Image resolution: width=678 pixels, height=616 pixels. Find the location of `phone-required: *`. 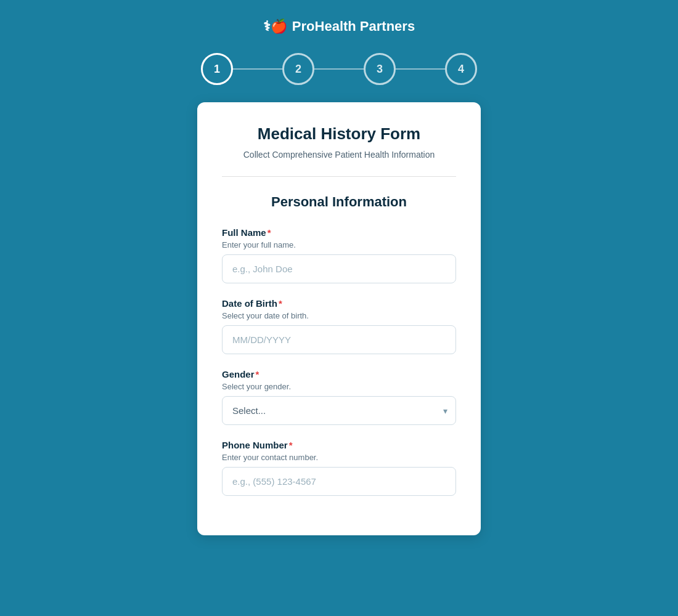

phone-required: * is located at coordinates (291, 445).